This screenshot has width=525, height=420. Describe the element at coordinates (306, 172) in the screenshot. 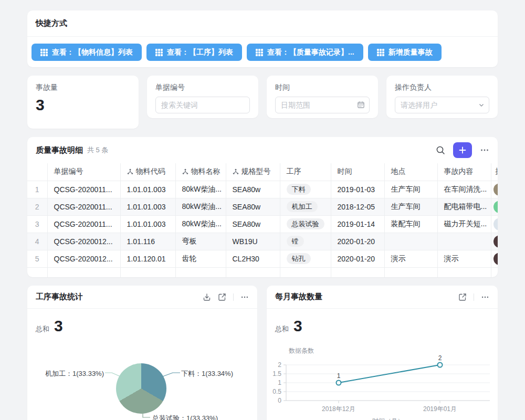

I see `column-header-5: 工序` at that location.